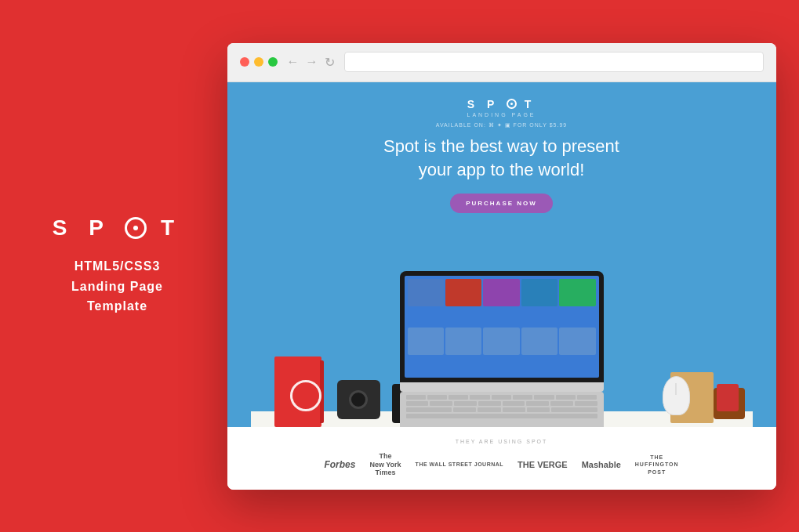  I want to click on screen-content, so click(502, 327).